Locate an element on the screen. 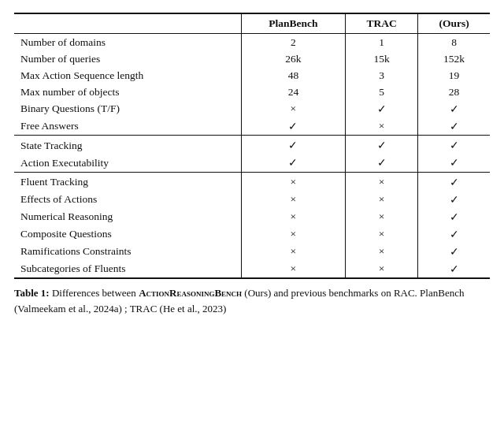 This screenshot has width=504, height=428. row-label: Ramifications Constraints is located at coordinates (128, 251).